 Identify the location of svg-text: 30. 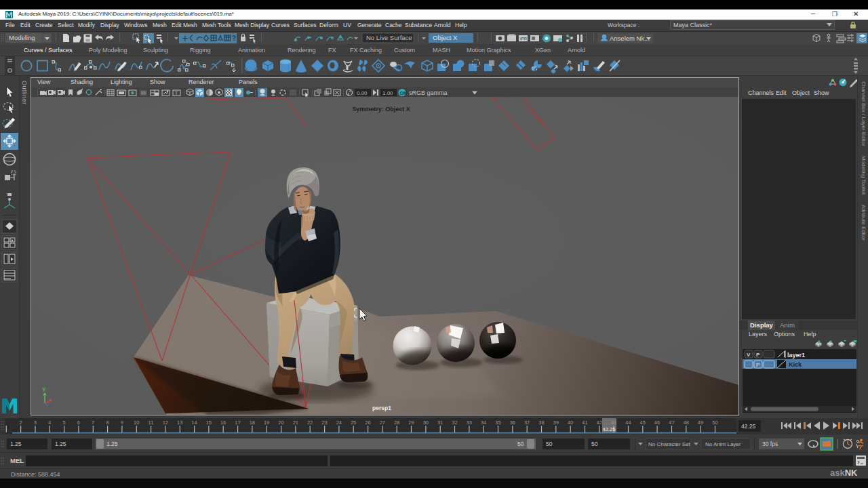
(426, 423).